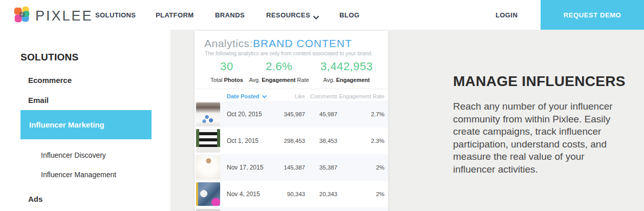 This screenshot has height=211, width=644. Describe the element at coordinates (291, 209) in the screenshot. I see `table-row-partial` at that location.